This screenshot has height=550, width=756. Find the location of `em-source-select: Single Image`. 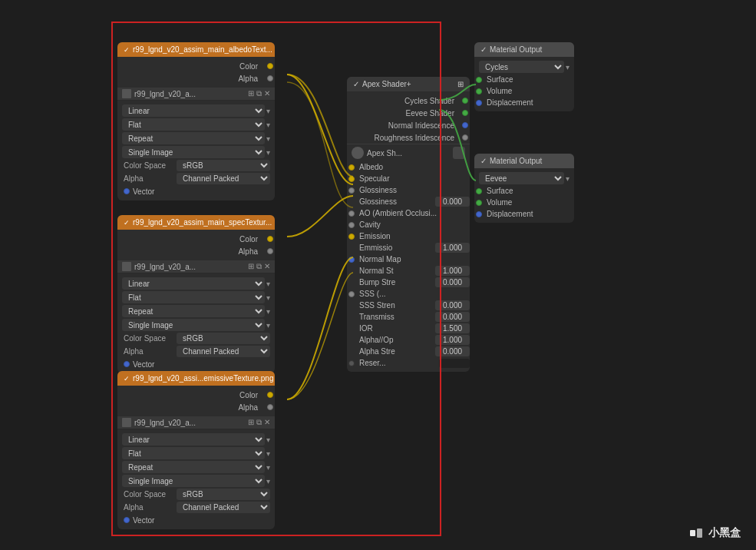

em-source-select: Single Image is located at coordinates (193, 481).